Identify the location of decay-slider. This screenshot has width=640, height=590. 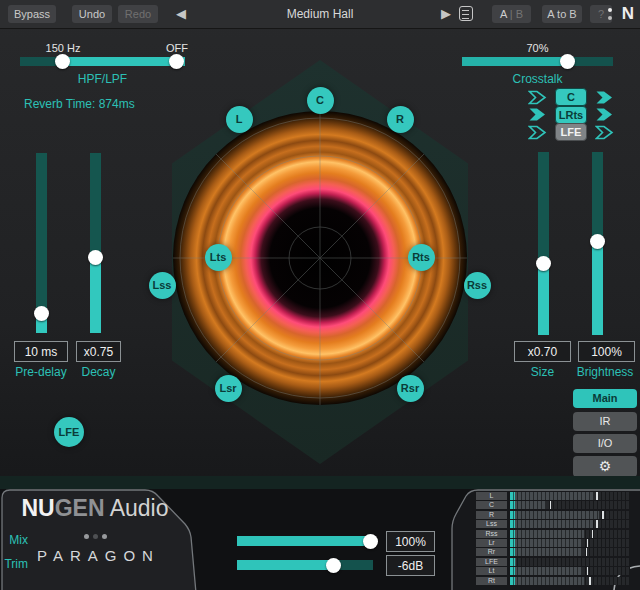
(96, 243).